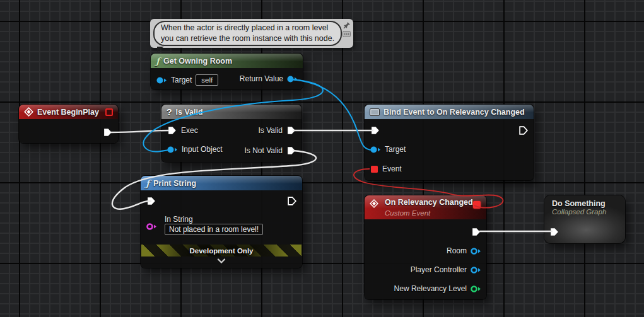 This screenshot has height=317, width=644. Describe the element at coordinates (588, 212) in the screenshot. I see `node-subtitle: Collapsed Graph` at that location.